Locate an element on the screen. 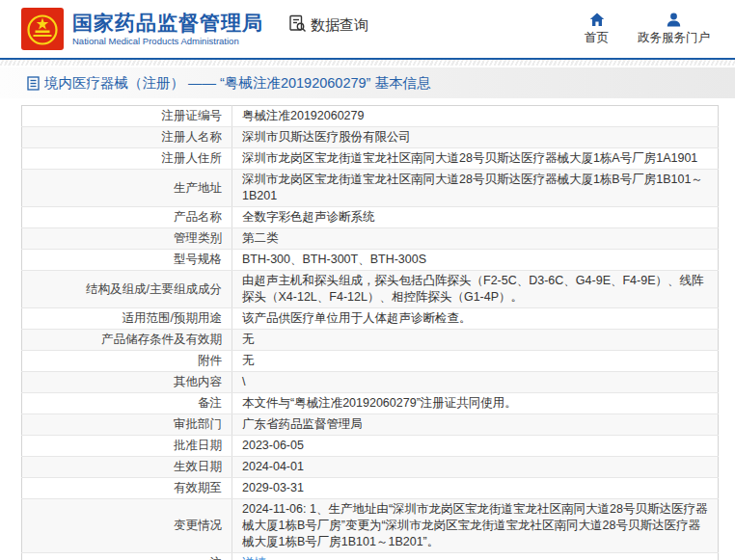 This screenshot has width=735, height=560. table-row: 注册人名称深圳市贝斯达医疗股份有限公司 is located at coordinates (370, 138).